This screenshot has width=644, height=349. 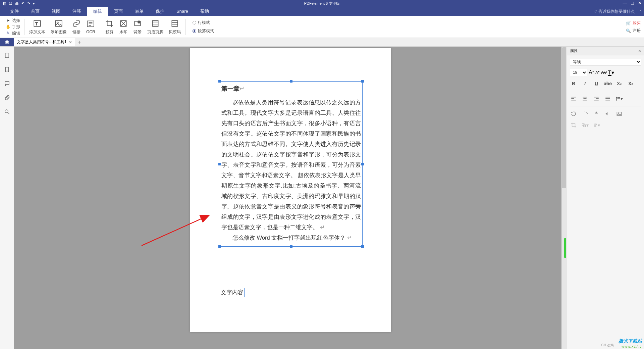 I want to click on scroll-indicator, so click(x=565, y=248).